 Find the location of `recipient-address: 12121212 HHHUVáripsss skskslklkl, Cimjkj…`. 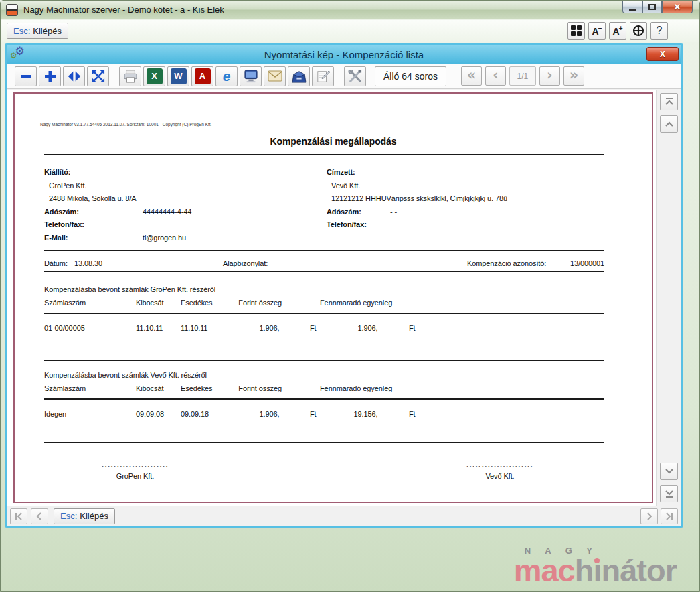

recipient-address: 12121212 HHHUVáripsss skskslklkl, Cimjkj… is located at coordinates (466, 199).